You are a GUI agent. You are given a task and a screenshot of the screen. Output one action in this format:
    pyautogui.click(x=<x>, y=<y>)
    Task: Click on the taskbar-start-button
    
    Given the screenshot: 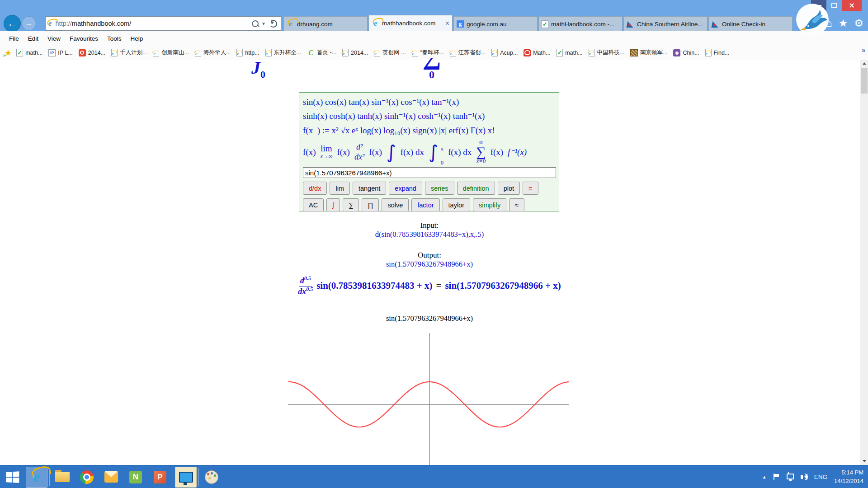 What is the action you would take?
    pyautogui.click(x=12, y=477)
    